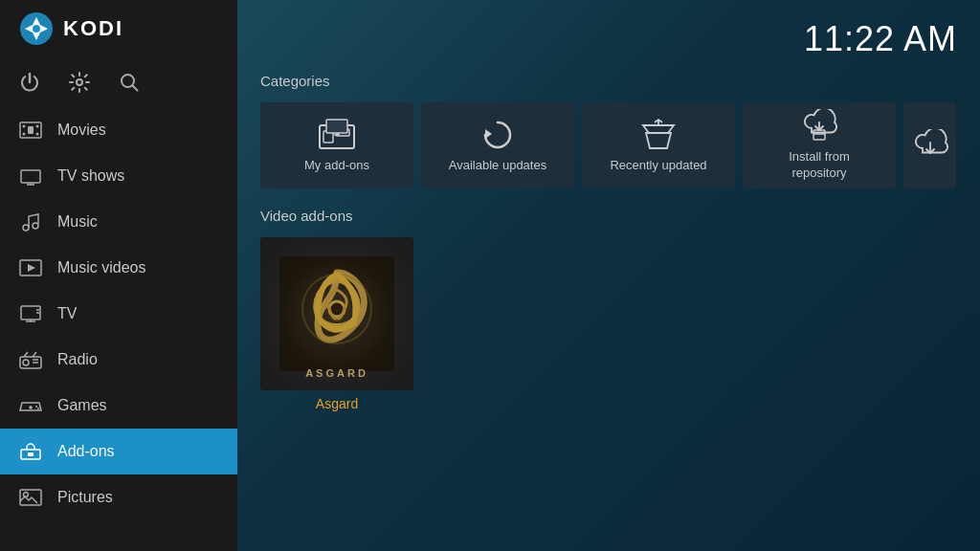  I want to click on available-updates-label: Available updates, so click(498, 166).